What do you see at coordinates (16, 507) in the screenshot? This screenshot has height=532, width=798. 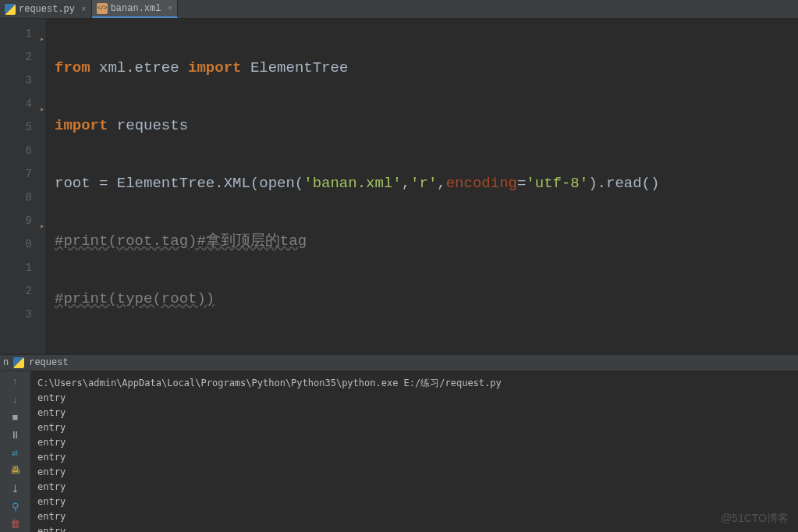 I see `filter-icon: ⚲` at bounding box center [16, 507].